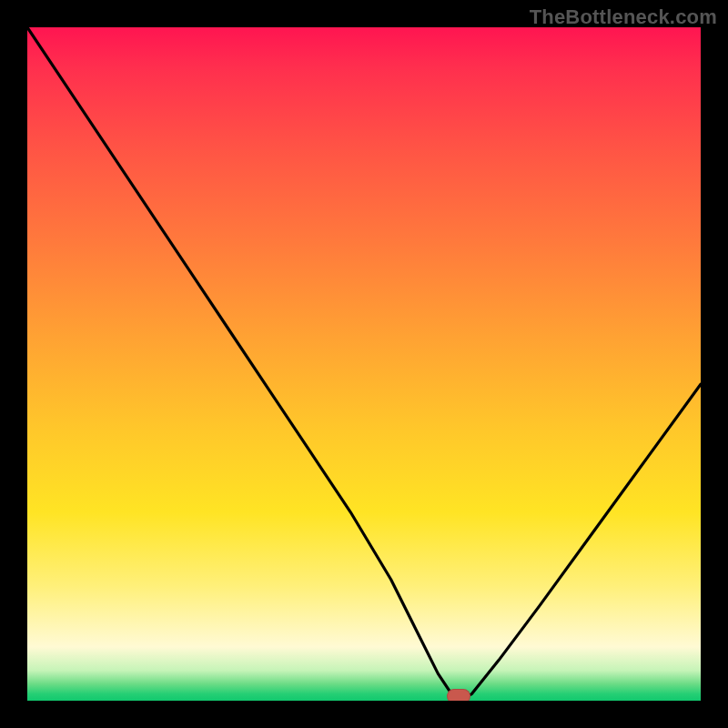 The height and width of the screenshot is (728, 728). I want to click on optimum-marker, so click(459, 695).